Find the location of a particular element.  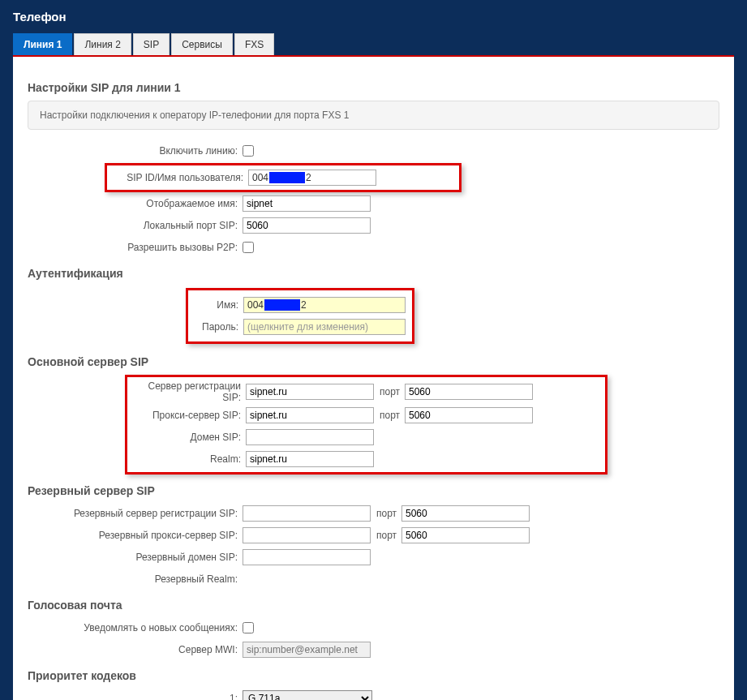

realm-label: Realm: is located at coordinates (189, 459).